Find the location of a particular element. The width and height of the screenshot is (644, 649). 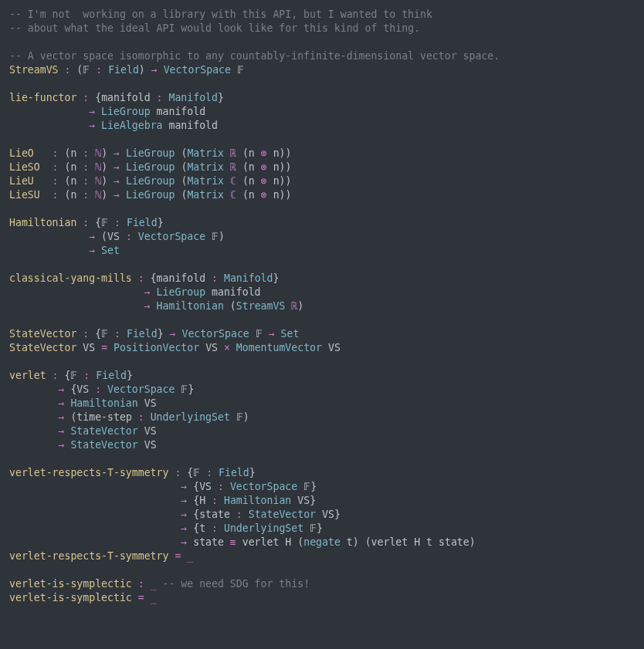

def-vrts-sig: verlet-respects-T-symmetry is located at coordinates (89, 472).